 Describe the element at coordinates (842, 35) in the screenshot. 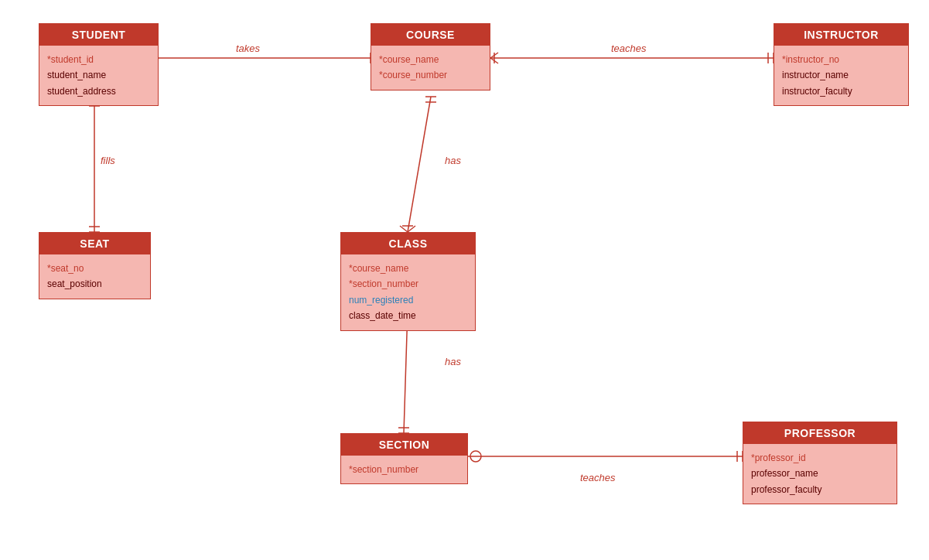

I see `entity-instructor-header: INSTRUCTOR` at that location.